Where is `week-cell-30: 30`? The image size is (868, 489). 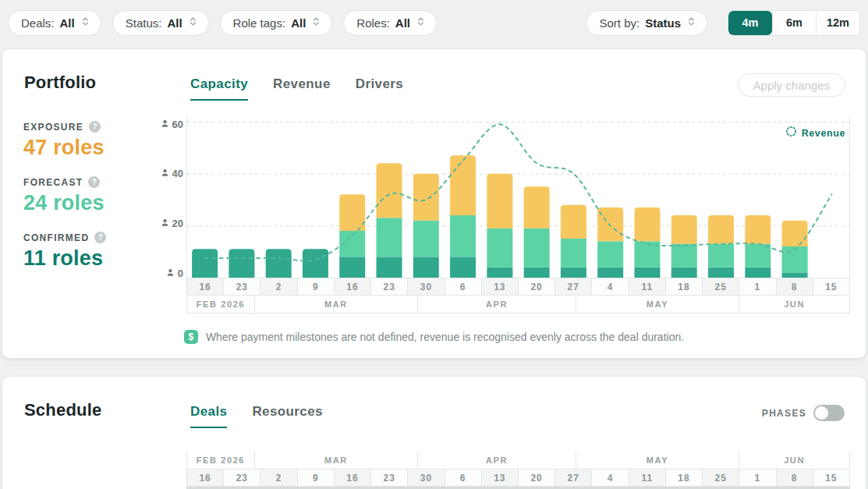
week-cell-30: 30 is located at coordinates (426, 477).